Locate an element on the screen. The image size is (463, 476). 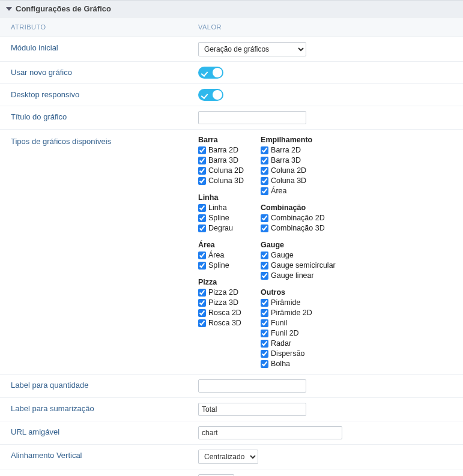
chart-type-option: Pirâmide 2D is located at coordinates (298, 313).